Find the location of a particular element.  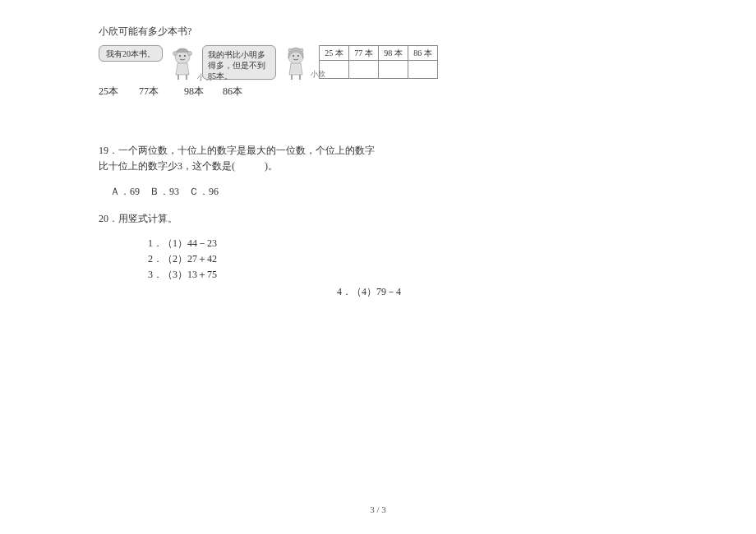

question-20: 20．用竖式计算。 1．（1）44－23 2．（2）27＋42 3．（3）13＋… is located at coordinates (378, 256).